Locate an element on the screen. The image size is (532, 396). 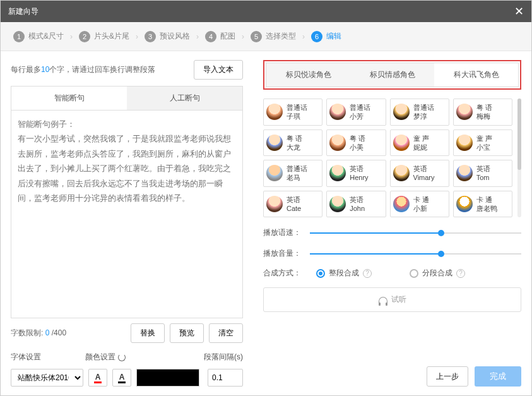
color-label: 颜色设置 is located at coordinates (105, 357).